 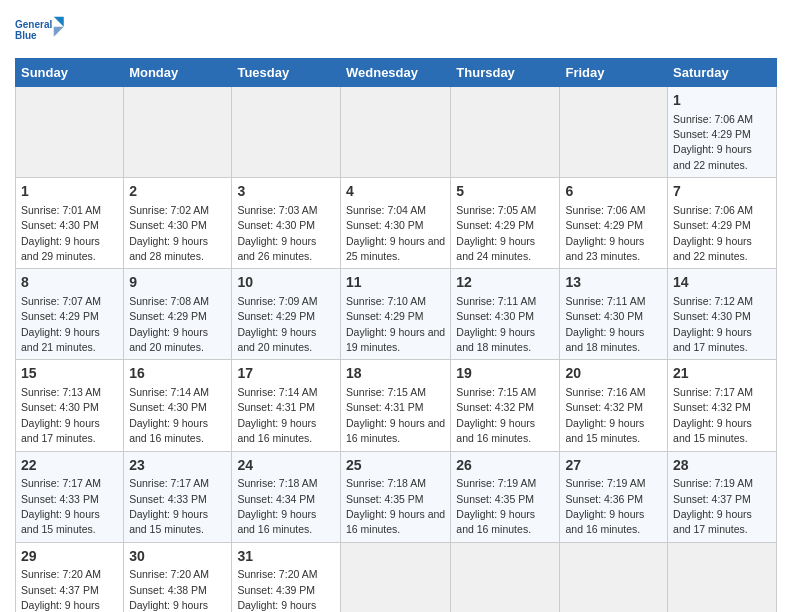 What do you see at coordinates (506, 406) in the screenshot?
I see `calendar-cell: 19Sunrise: 7:15 AMSunset: 4:32 PMDayligh…` at bounding box center [506, 406].